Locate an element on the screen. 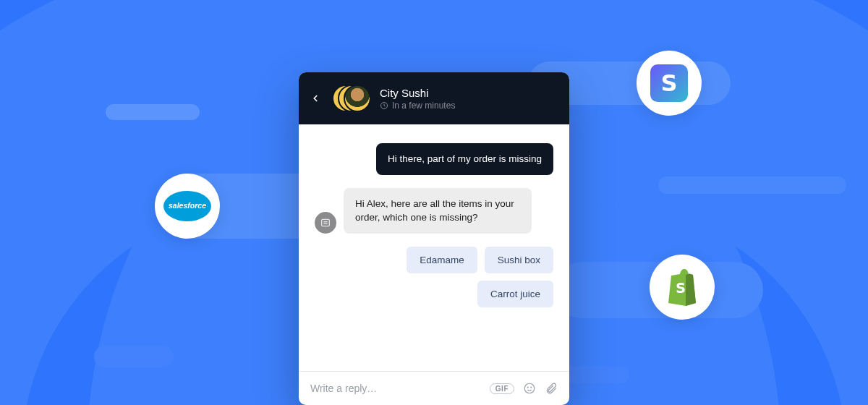 The image size is (868, 405). reply-input is located at coordinates (396, 388).